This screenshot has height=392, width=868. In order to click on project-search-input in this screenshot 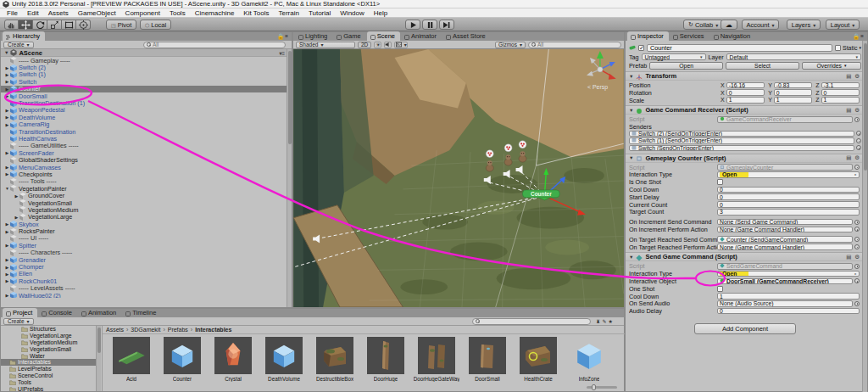, I will do `click(531, 322)`.